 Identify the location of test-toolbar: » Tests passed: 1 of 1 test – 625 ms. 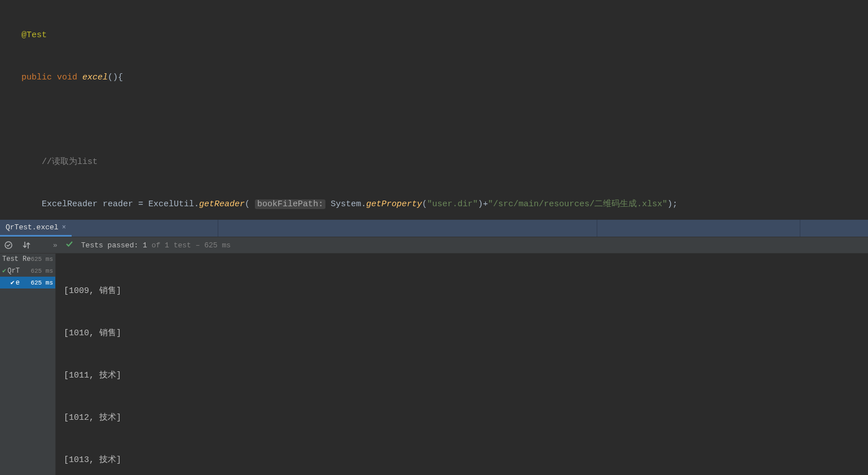
(434, 245).